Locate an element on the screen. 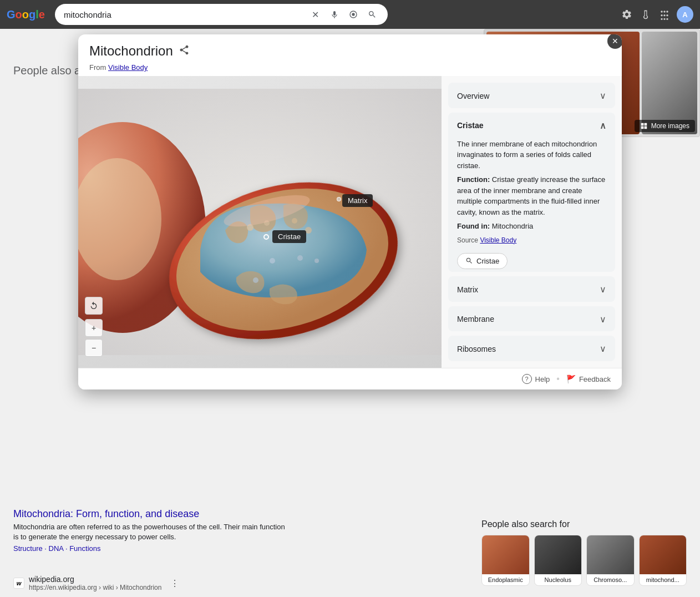  clear-icon: ✕ is located at coordinates (316, 14).